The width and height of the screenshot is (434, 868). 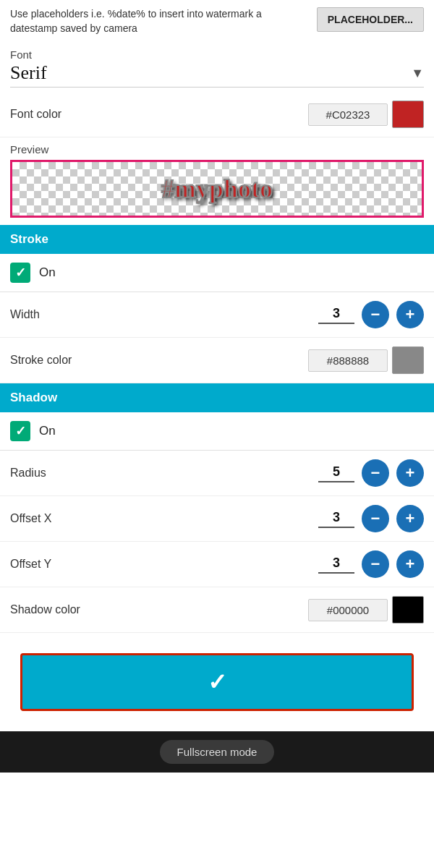 What do you see at coordinates (29, 239) in the screenshot?
I see `stroke-header-text: Stroke` at bounding box center [29, 239].